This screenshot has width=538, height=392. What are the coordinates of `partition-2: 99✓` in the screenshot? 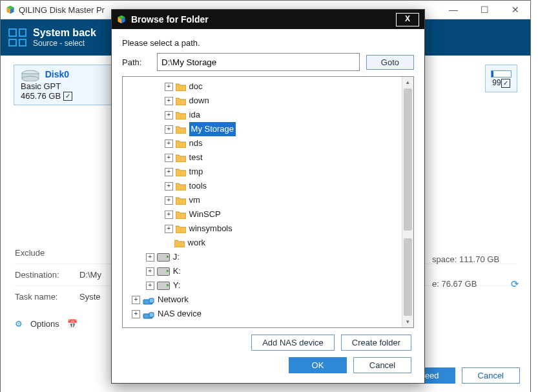 It's located at (501, 79).